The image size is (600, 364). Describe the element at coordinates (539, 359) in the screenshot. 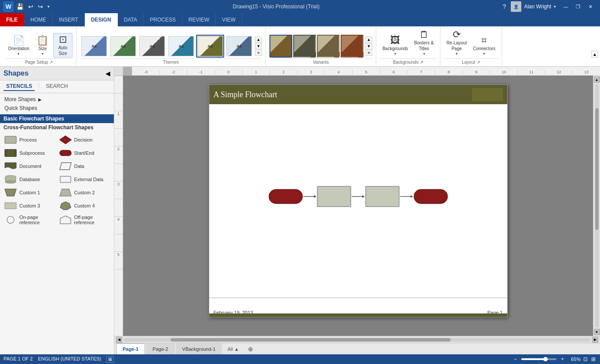

I see `zoom-slider` at that location.